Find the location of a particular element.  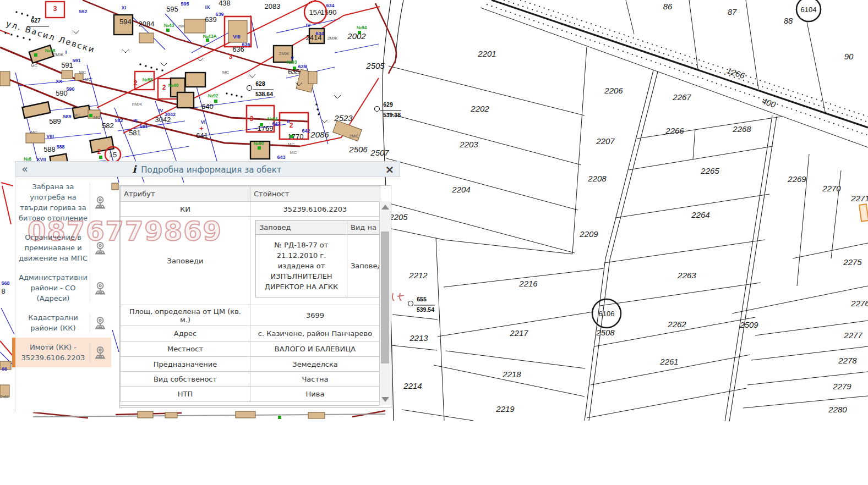

map-label: №64 is located at coordinates (273, 119).